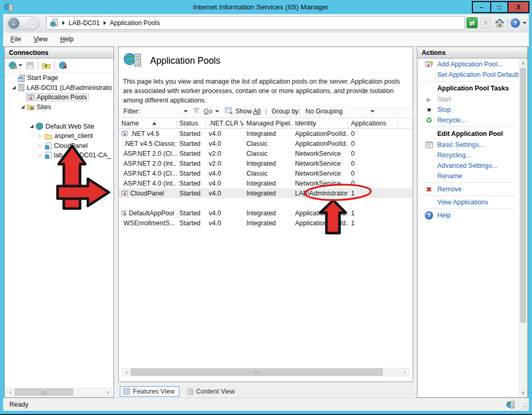 The height and width of the screenshot is (415, 532). Describe the element at coordinates (468, 110) in the screenshot. I see `action-stop: ■ Stop` at that location.